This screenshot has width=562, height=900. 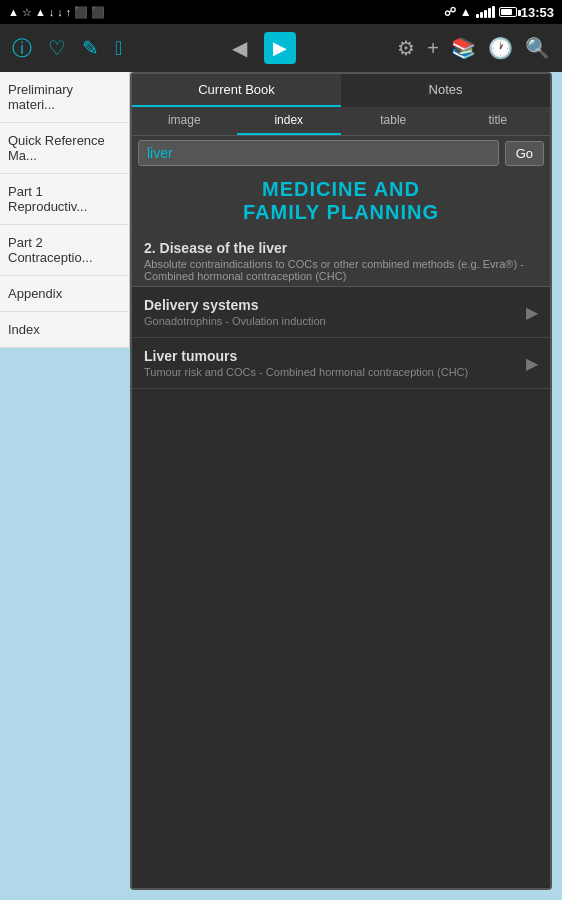 I want to click on info-icon: ⓘ, so click(x=22, y=48).